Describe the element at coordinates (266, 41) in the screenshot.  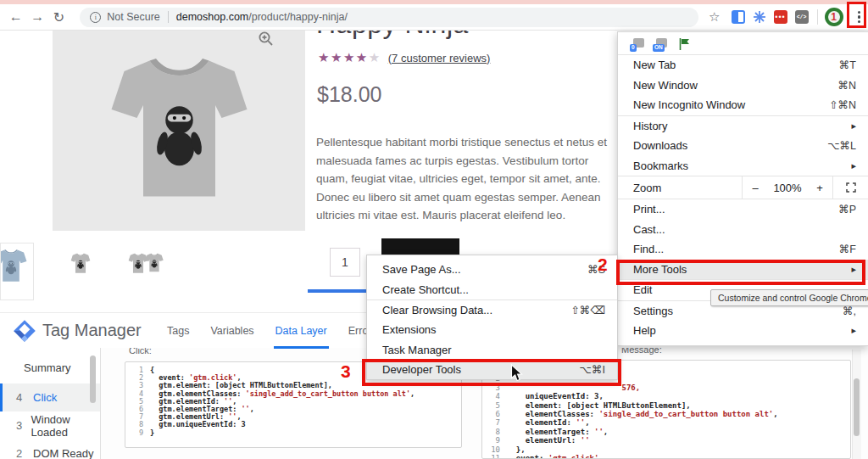
I see `zoom-magnifier-icon` at that location.